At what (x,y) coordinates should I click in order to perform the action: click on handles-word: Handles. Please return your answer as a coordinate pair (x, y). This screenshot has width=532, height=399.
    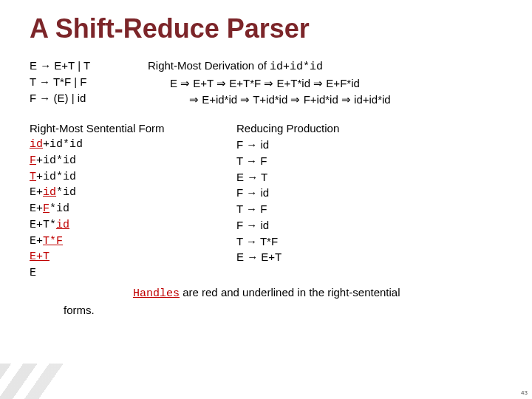
    Looking at the image, I should click on (157, 294).